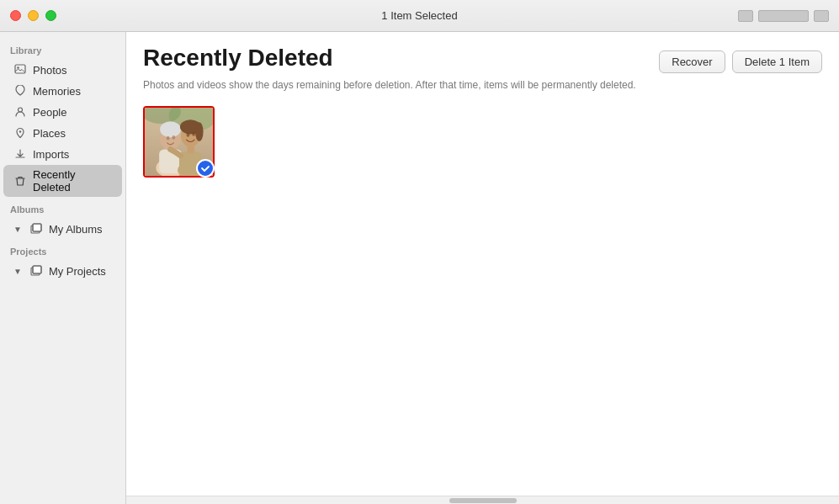 This screenshot has width=839, height=504. Describe the element at coordinates (483, 501) in the screenshot. I see `scroll-thumb` at that location.